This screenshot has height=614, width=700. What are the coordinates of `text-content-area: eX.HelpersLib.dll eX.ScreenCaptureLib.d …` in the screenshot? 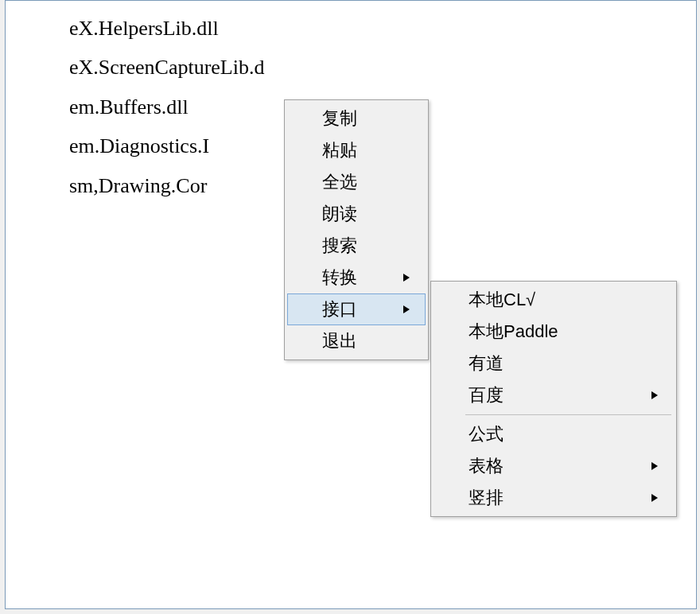 It's located at (167, 107).